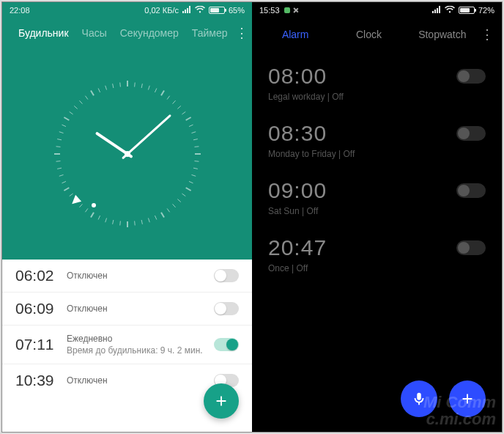  Describe the element at coordinates (94, 33) in the screenshot. I see `tab-clock: Часы` at that location.